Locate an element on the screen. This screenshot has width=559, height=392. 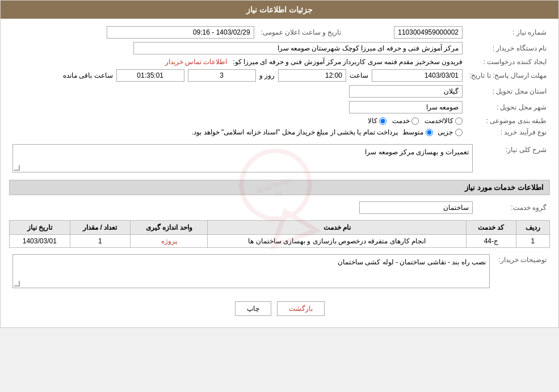
back-button: بازگشت is located at coordinates (301, 309).